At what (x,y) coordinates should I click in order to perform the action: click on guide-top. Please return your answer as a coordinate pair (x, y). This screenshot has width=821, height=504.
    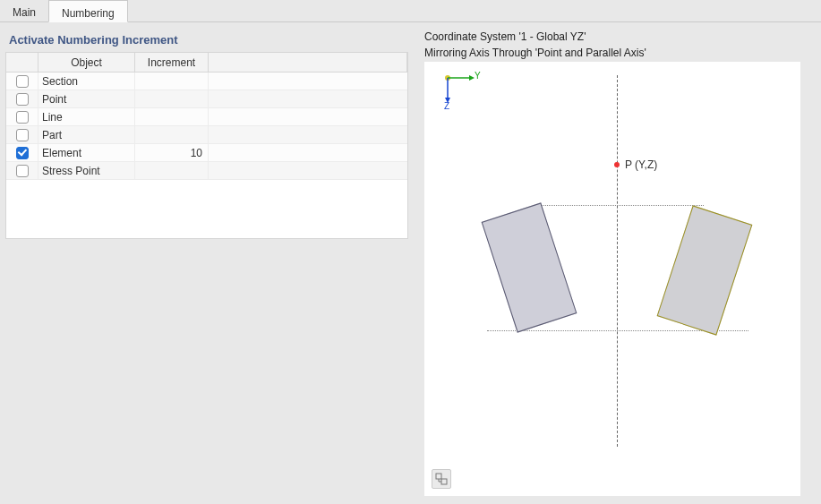
    Looking at the image, I should click on (620, 206).